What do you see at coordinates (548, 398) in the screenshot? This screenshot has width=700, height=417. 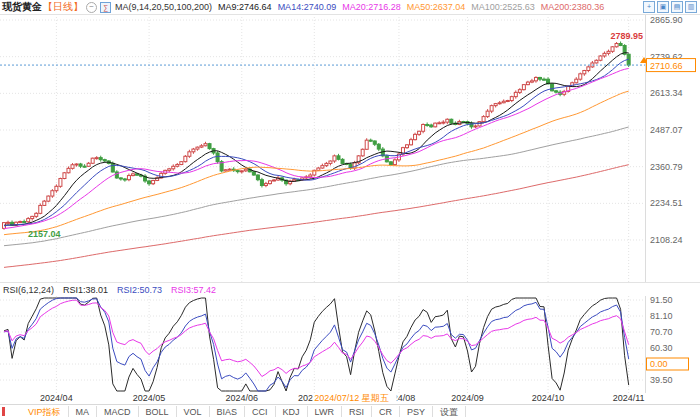 I see `x-axis-label: 2024/10` at bounding box center [548, 398].